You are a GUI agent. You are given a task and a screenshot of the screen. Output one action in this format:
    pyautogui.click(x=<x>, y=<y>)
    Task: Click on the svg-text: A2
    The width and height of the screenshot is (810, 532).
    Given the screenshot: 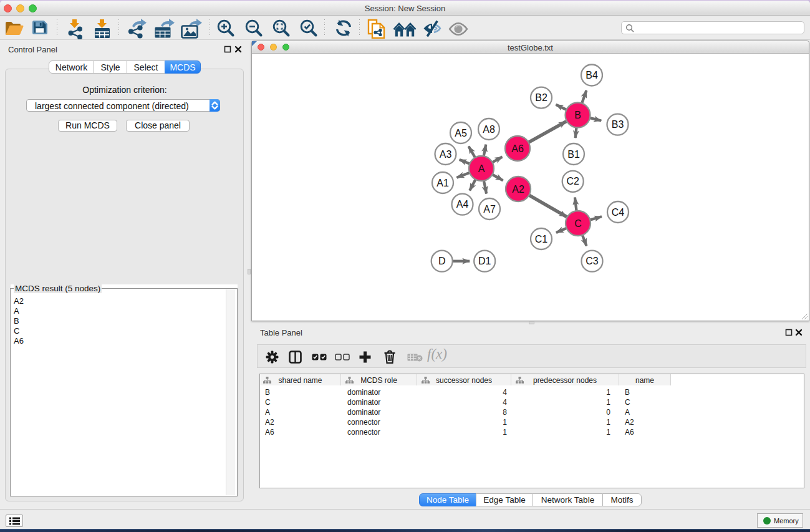 What is the action you would take?
    pyautogui.click(x=518, y=190)
    